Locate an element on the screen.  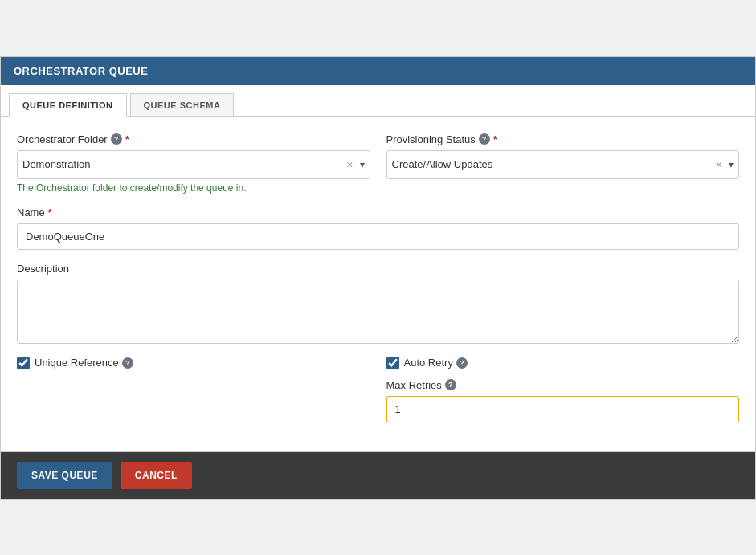
checkboxes-row: Unique Reference ? Auto Retry ? Max Re is located at coordinates (378, 390).